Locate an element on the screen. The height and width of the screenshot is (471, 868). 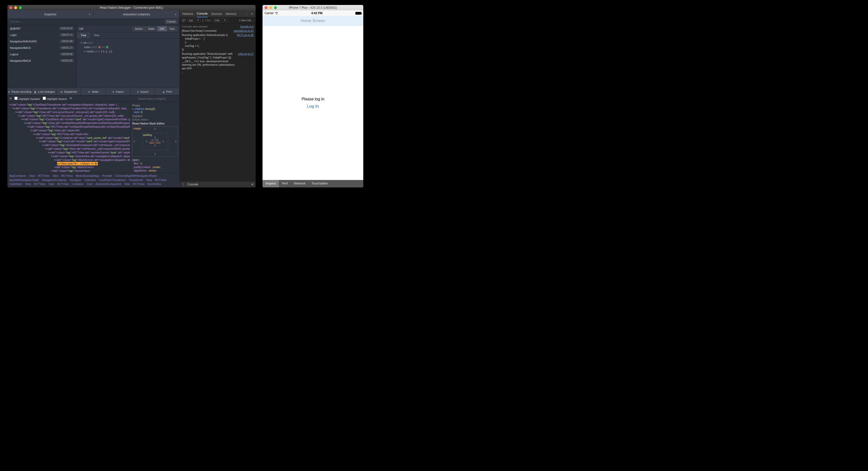
label: Export is located at coordinates (144, 92).